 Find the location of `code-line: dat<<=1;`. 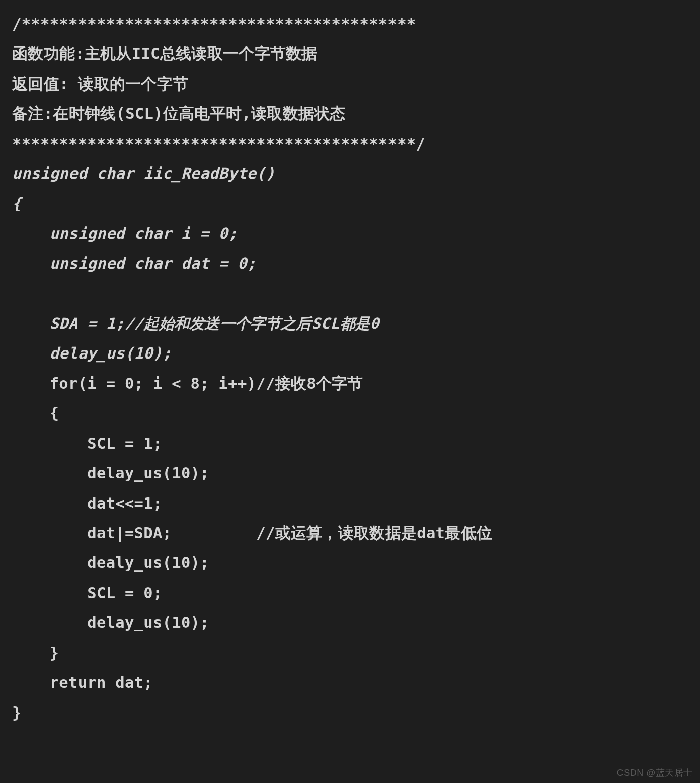

code-line: dat<<=1; is located at coordinates (88, 504).